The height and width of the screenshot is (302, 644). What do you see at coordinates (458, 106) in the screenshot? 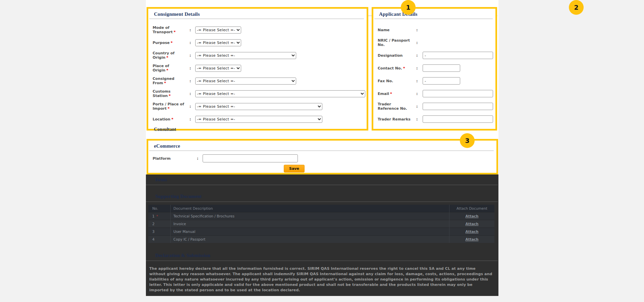
I see `trader-reference-no-input` at bounding box center [458, 106].